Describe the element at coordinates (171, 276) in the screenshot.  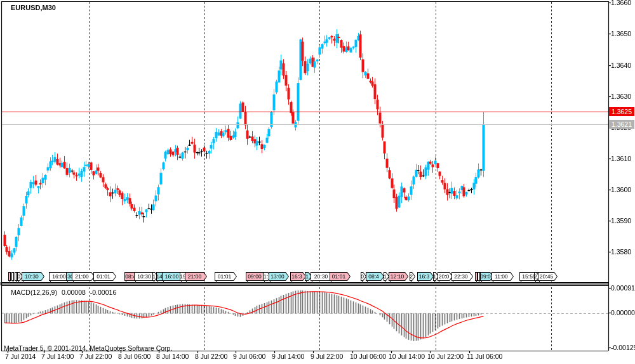
I see `event-badge-time: 16:00` at that location.